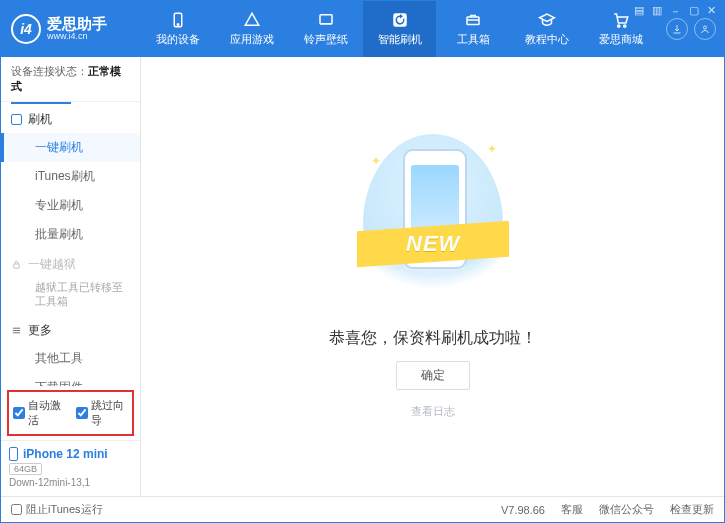 The width and height of the screenshot is (725, 523). I want to click on sidebar-item-one-click: 一键刷机, so click(70, 148).